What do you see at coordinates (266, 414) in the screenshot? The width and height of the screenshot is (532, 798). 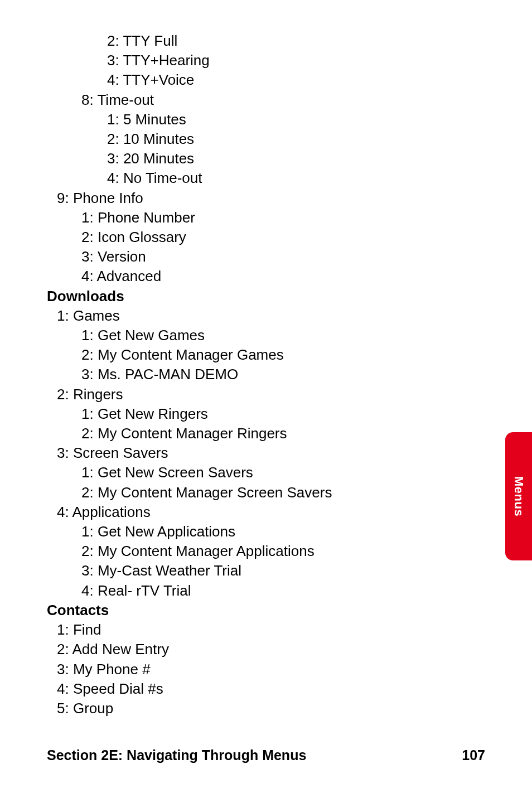 I see `menu-item: 1: Get New Ringers` at bounding box center [266, 414].